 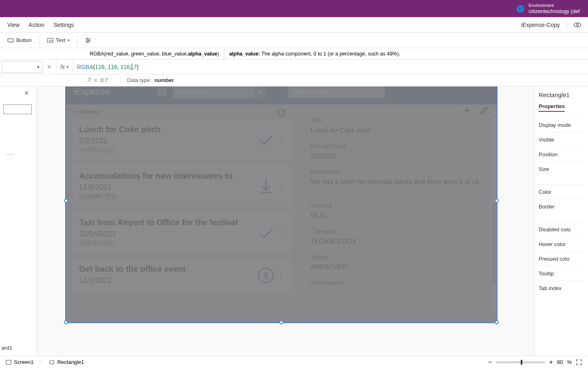 I want to click on properties-panel: Rectangle1 Properties Display mode Visib…, so click(x=561, y=221).